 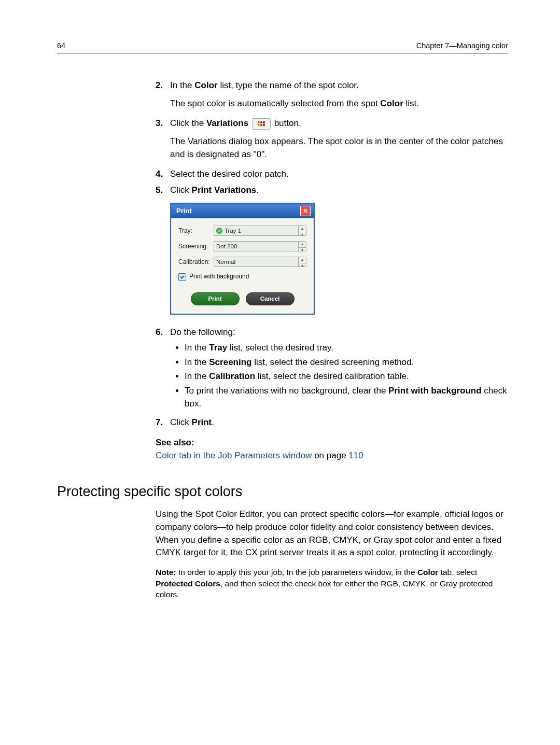 I want to click on print-button: Print, so click(x=215, y=299).